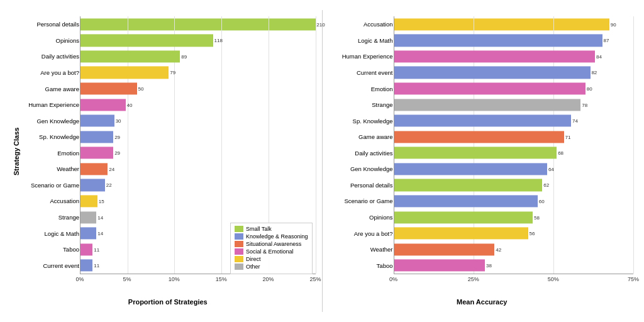  What do you see at coordinates (364, 73) in the screenshot?
I see `bar-label: Current event` at bounding box center [364, 73].